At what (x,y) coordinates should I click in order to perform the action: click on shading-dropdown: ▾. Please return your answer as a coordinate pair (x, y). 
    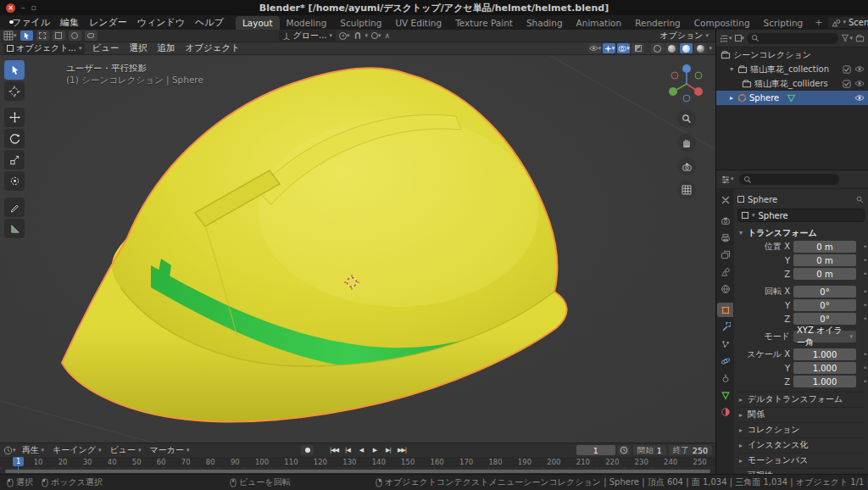
    Looking at the image, I should click on (710, 49).